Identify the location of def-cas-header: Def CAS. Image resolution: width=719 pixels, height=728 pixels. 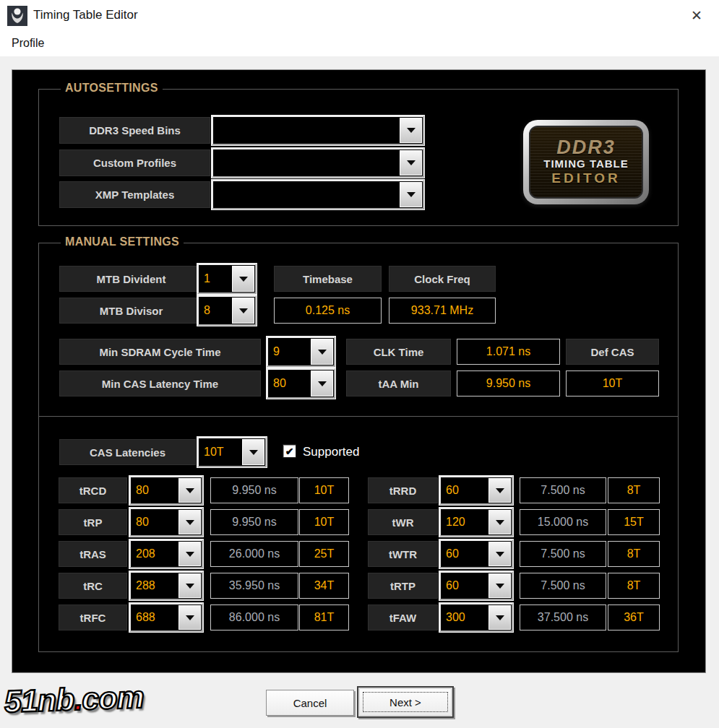
(613, 352).